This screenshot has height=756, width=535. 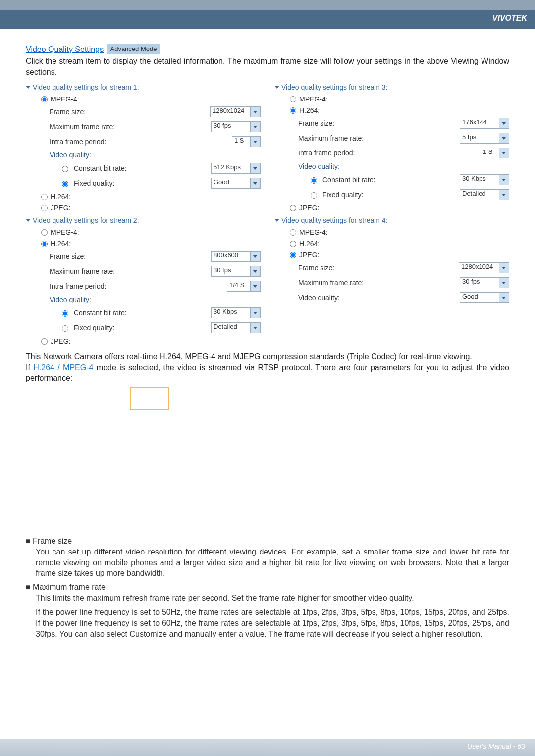 I want to click on s3-framesize: Frame size:176x144, so click(x=392, y=123).